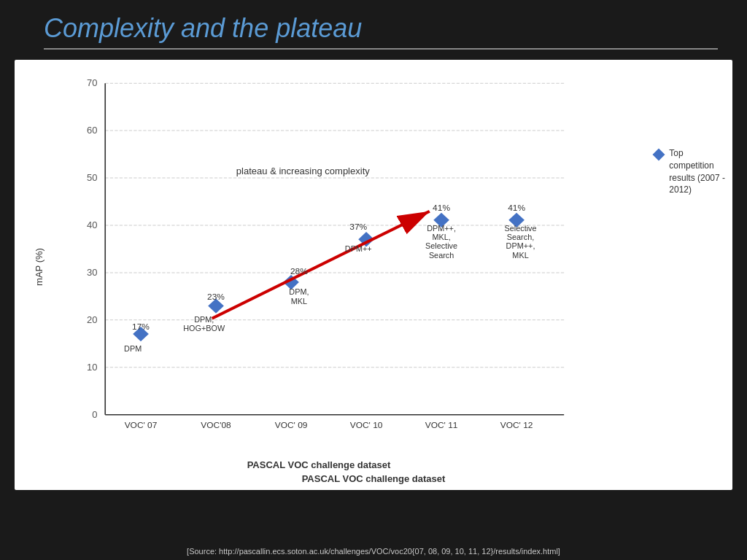 Image resolution: width=747 pixels, height=560 pixels. Describe the element at coordinates (92, 368) in the screenshot. I see `svg-text: 10` at that location.